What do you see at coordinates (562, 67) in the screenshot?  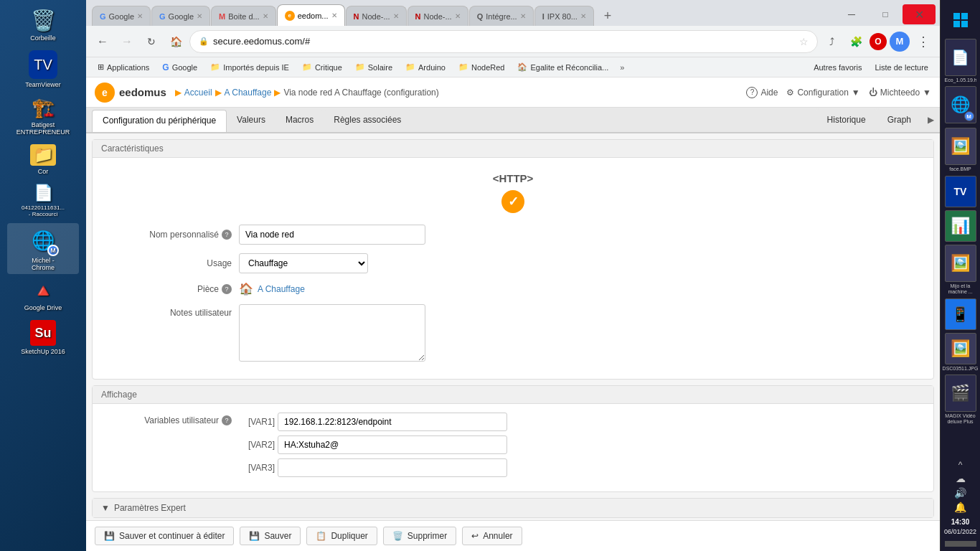 I see `bookmark-egalite: 🏠 Egalite et Réconcilia...` at bounding box center [562, 67].